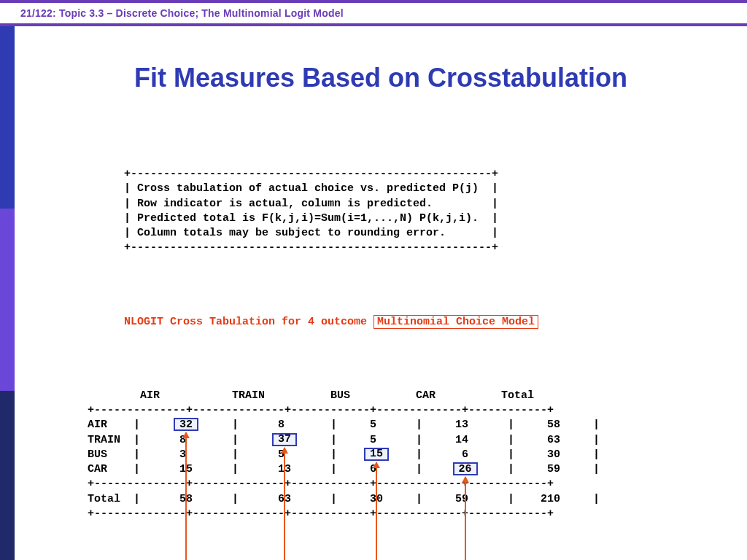 The height and width of the screenshot is (560, 747). What do you see at coordinates (249, 322) in the screenshot?
I see `model-label: NLOGIT Cross Tabulation for 4 outcome` at bounding box center [249, 322].